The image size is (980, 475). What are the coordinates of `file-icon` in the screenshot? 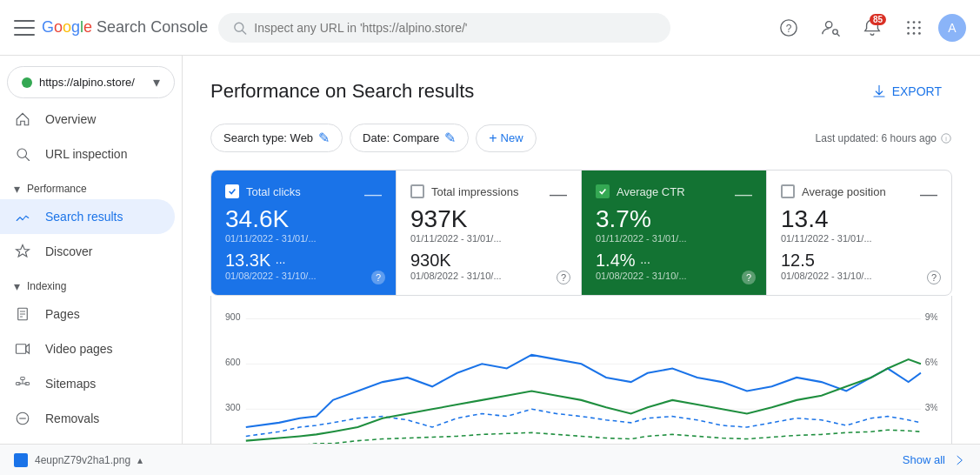 It's located at (21, 460).